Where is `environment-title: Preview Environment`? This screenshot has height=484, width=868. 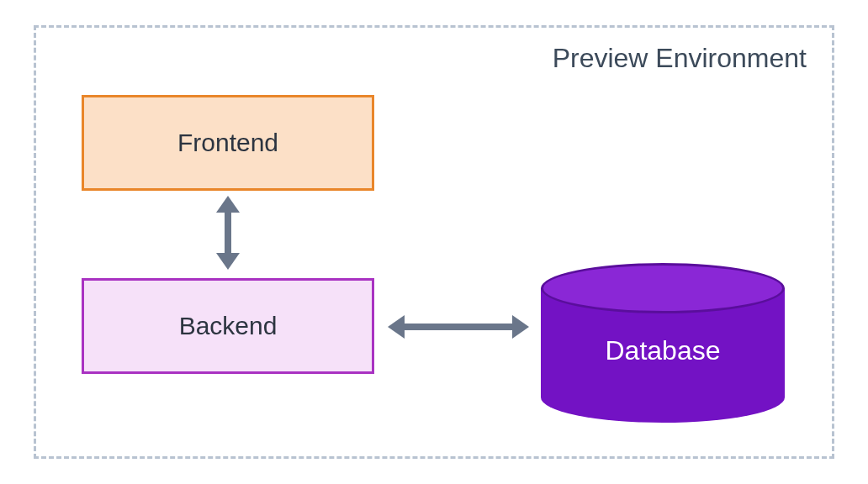
environment-title: Preview Environment is located at coordinates (680, 59).